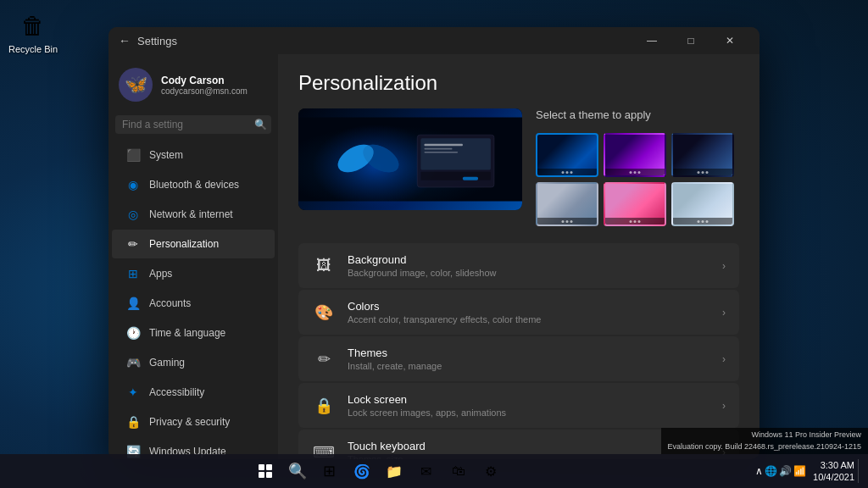  Describe the element at coordinates (378, 471) in the screenshot. I see `taskbar-left: 🔍 ⊞ 🌀 📁 ✉ 🛍 ⚙` at that location.